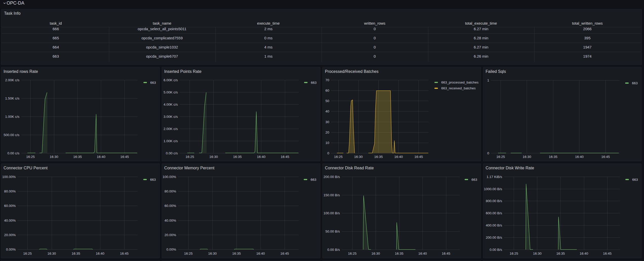 The width and height of the screenshot is (644, 261). I want to click on svg-text: 1000.00 B/s, so click(493, 189).